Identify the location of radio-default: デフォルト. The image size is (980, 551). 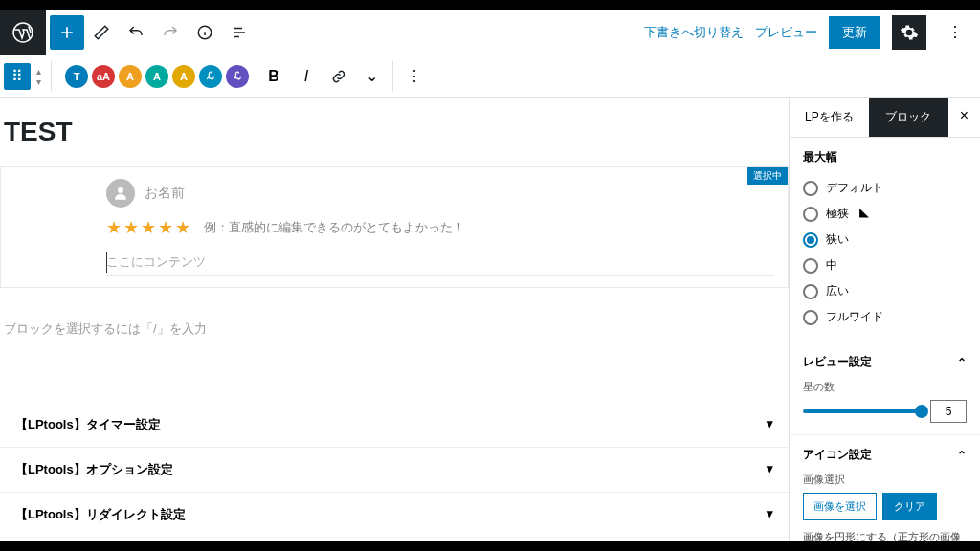
(884, 187).